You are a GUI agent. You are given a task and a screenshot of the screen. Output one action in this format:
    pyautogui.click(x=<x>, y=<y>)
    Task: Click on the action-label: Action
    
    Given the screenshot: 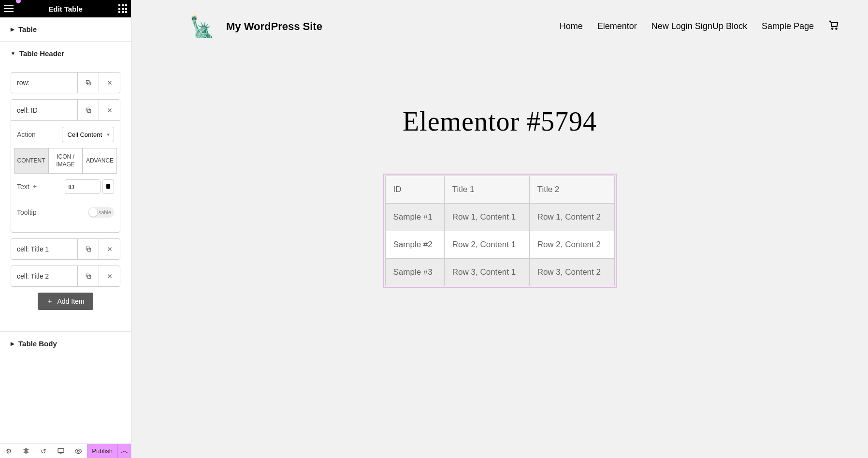 What is the action you would take?
    pyautogui.click(x=26, y=134)
    